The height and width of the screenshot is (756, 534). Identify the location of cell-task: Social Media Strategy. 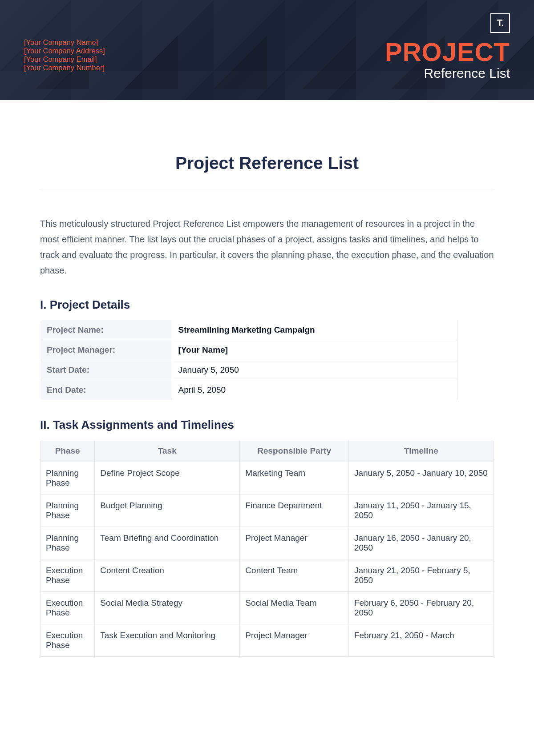
(167, 608).